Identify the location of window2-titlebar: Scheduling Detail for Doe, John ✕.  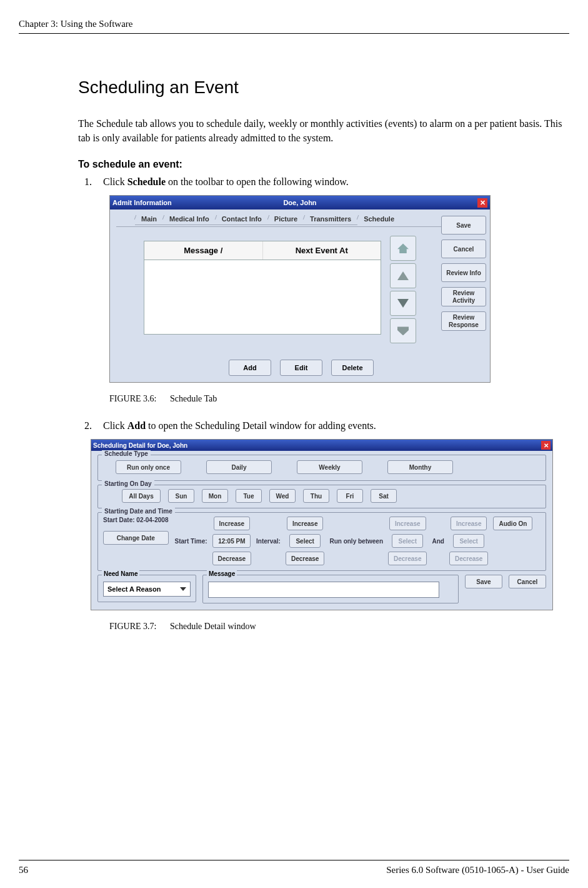
(322, 445).